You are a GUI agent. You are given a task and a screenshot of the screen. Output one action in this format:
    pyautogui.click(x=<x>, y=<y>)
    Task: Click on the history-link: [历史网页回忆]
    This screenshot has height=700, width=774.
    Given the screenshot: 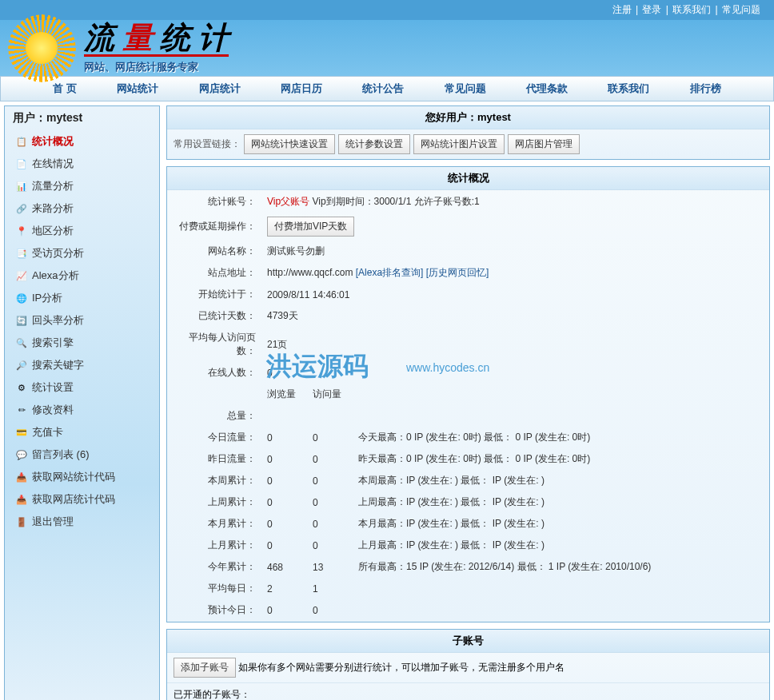 What is the action you would take?
    pyautogui.click(x=457, y=272)
    